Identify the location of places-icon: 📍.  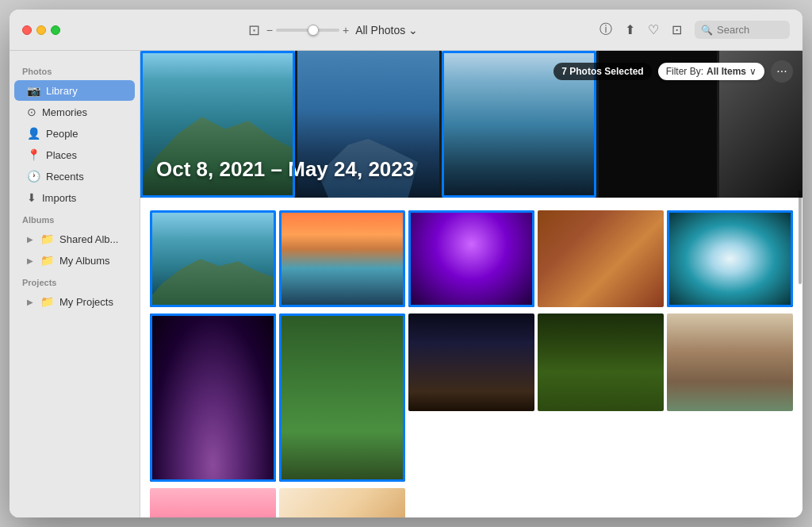
(33, 155).